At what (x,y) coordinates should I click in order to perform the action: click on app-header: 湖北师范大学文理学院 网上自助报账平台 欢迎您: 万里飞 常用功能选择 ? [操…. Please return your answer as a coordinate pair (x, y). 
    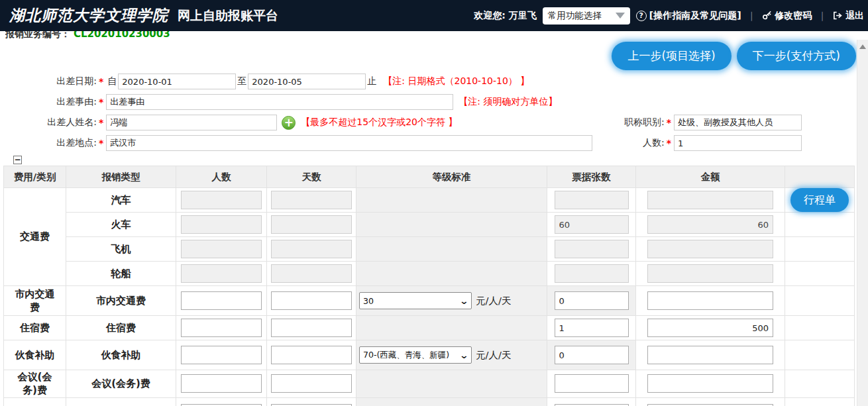
    Looking at the image, I should click on (434, 16).